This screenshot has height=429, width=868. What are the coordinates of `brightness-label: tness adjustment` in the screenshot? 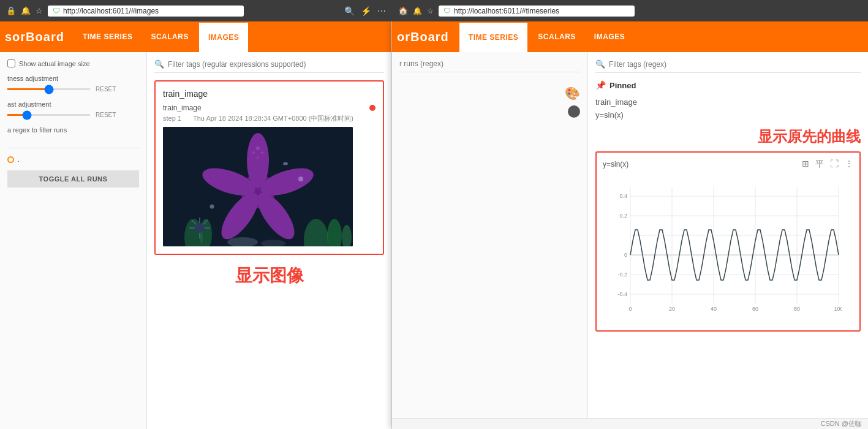 It's located at (74, 78).